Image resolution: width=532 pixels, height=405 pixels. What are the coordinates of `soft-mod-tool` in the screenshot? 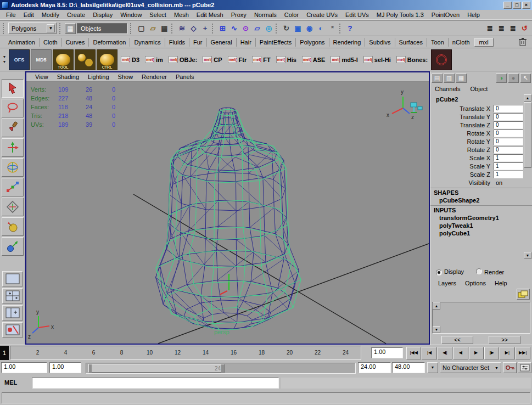 It's located at (13, 227).